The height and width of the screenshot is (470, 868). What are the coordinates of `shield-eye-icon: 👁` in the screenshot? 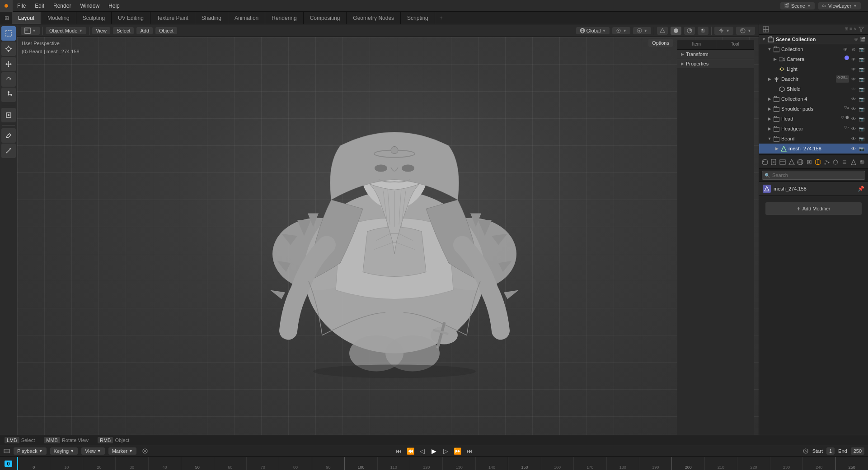 It's located at (854, 89).